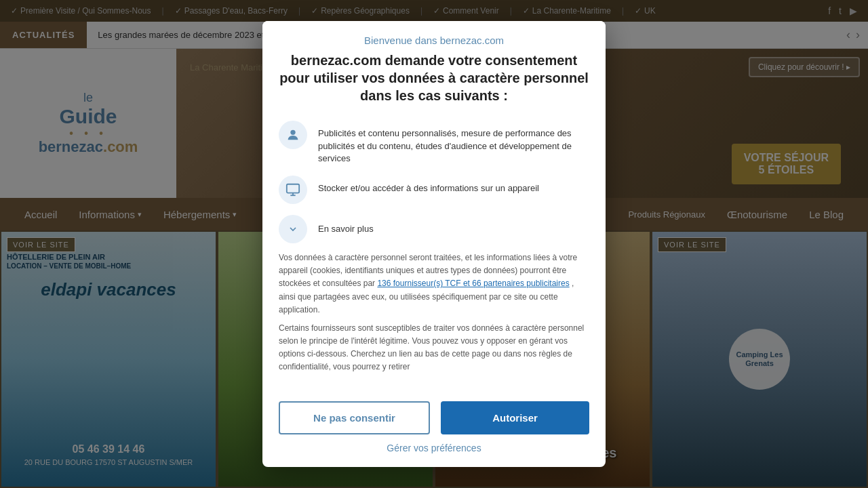 The height and width of the screenshot is (488, 868). I want to click on reject-consent-button: Ne pas consentir, so click(354, 418).